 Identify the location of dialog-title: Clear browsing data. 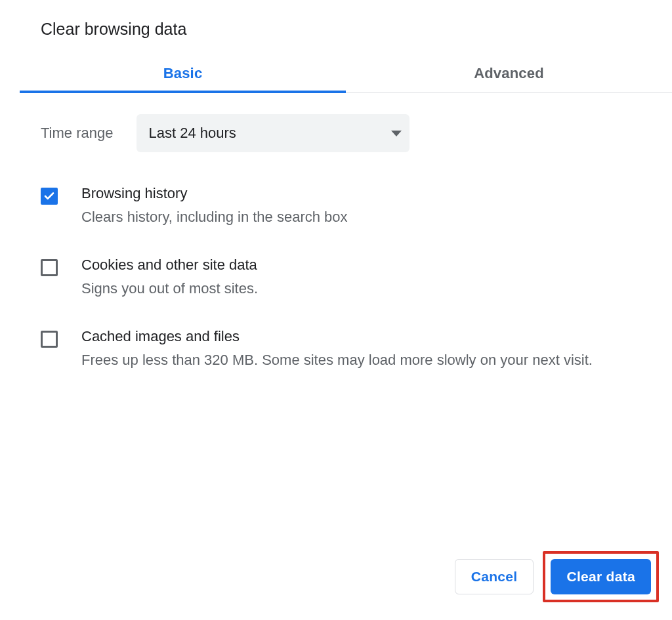
(336, 39).